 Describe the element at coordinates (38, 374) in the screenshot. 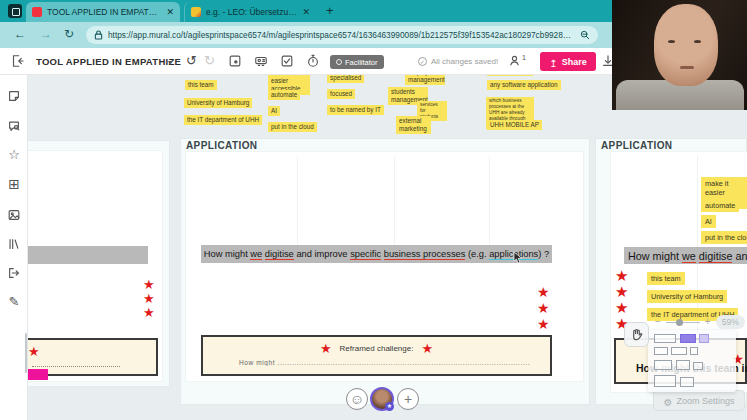

I see `pink-tag` at that location.